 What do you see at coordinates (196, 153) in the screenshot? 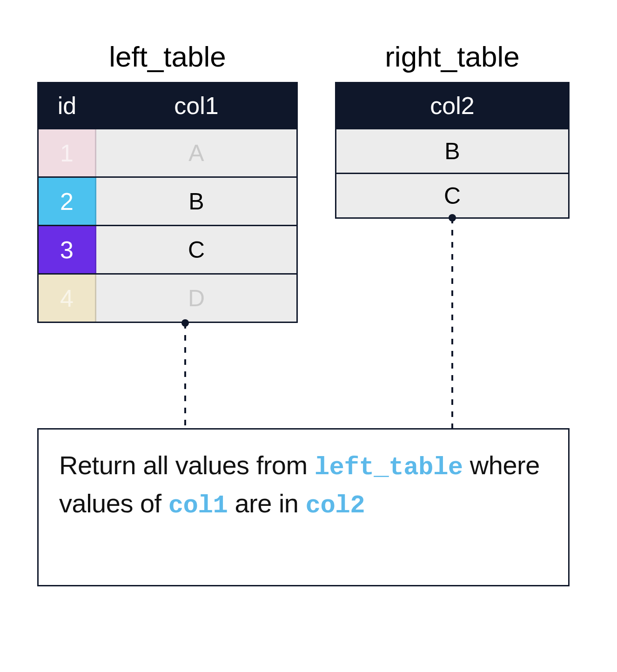
I see `value-cell: A` at bounding box center [196, 153].